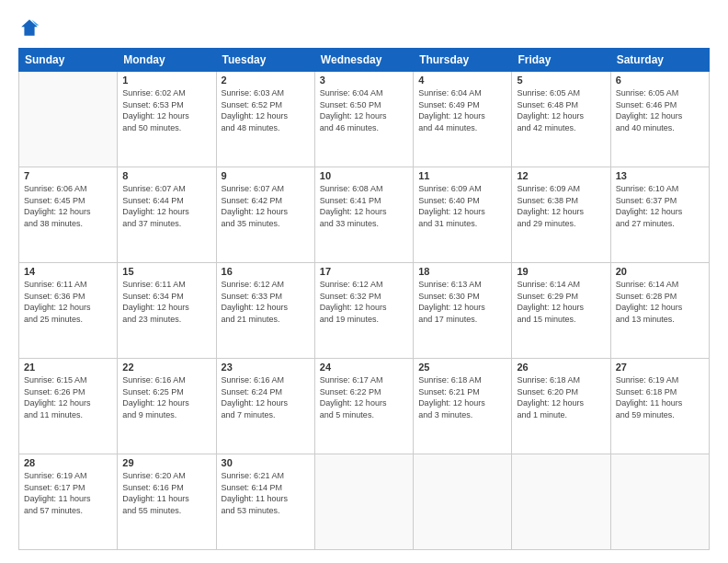 This screenshot has height=563, width=728. Describe the element at coordinates (166, 397) in the screenshot. I see `day-info: Sunrise: 6:16 AM Sunset: 6:25 PM Dayligh…` at that location.